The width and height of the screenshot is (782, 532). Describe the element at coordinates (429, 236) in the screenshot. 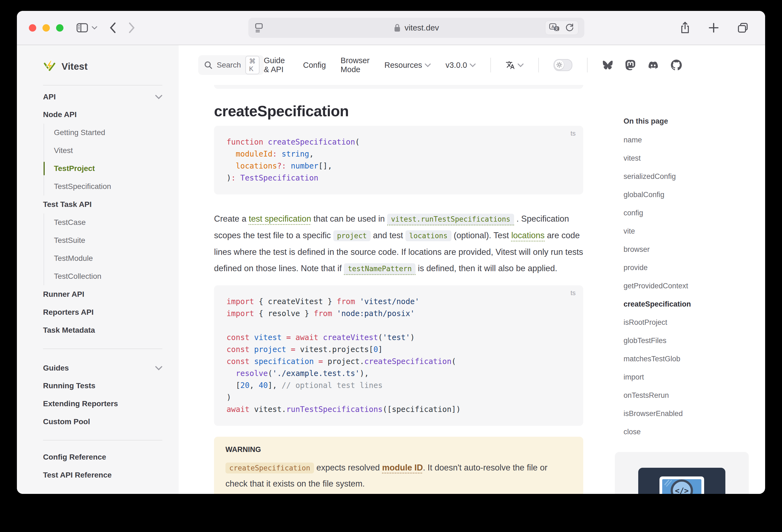

I see `code-link-locations: locations` at that location.